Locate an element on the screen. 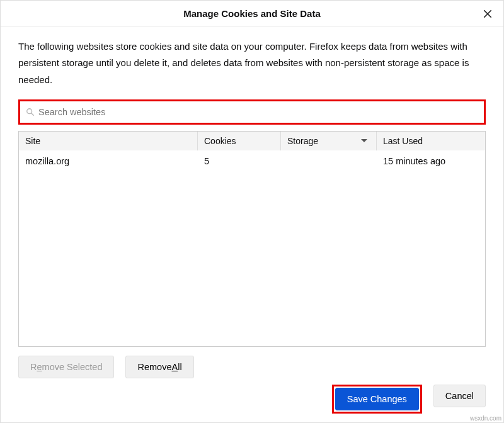 This screenshot has height=423, width=504. dialog-title: Manage Cookies and Site Data is located at coordinates (252, 14).